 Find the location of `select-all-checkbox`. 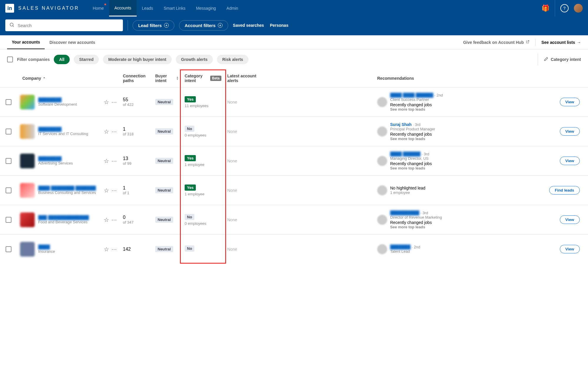

select-all-checkbox is located at coordinates (10, 59).